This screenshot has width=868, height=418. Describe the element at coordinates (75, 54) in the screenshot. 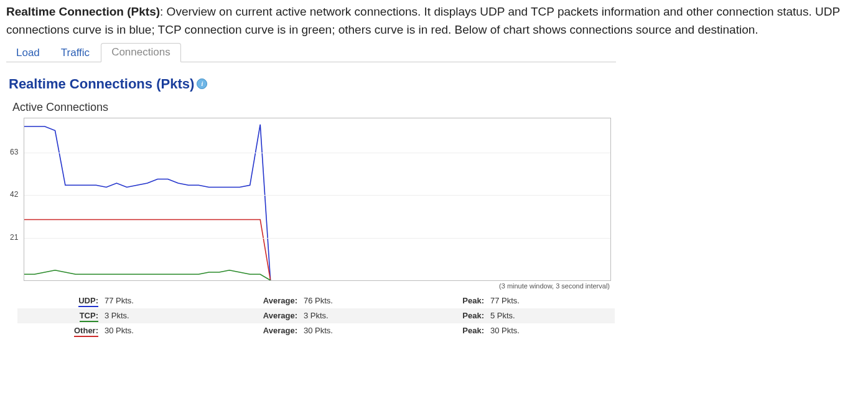

I see `tab-traffic: Traffic` at that location.